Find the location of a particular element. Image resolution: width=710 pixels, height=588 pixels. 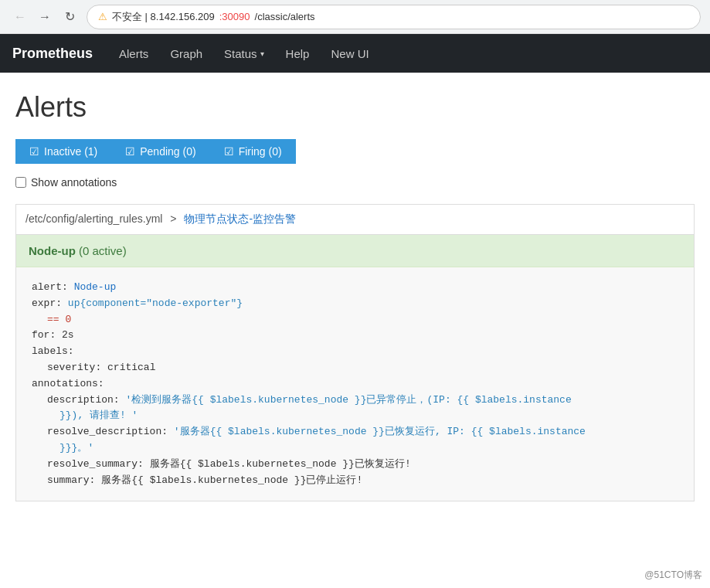

code-resolve-sum-line: resolve_summary: 服务器{{ $labels.kubernete… is located at coordinates (355, 465).